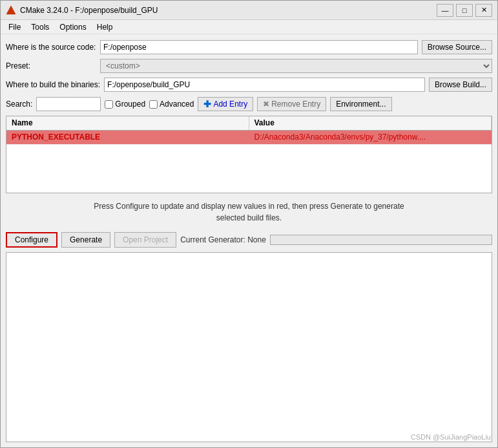 This screenshot has height=448, width=498. What do you see at coordinates (296, 66) in the screenshot?
I see `preset-select: <custom>` at bounding box center [296, 66].